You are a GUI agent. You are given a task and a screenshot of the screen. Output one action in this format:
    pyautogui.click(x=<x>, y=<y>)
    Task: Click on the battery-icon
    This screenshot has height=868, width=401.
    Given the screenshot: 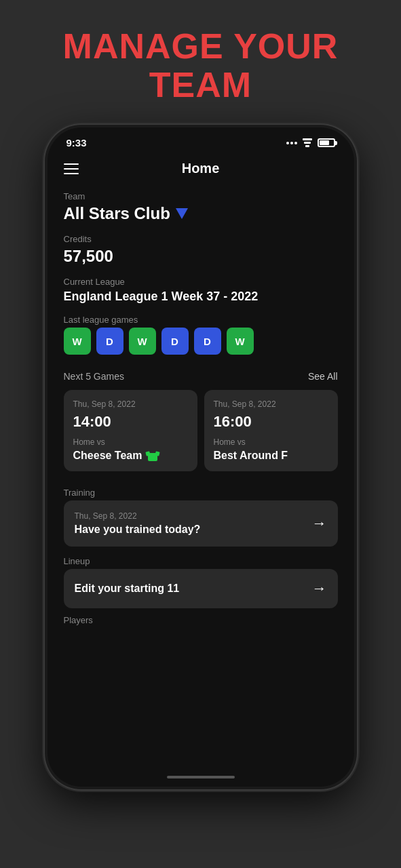 What is the action you would take?
    pyautogui.click(x=326, y=142)
    